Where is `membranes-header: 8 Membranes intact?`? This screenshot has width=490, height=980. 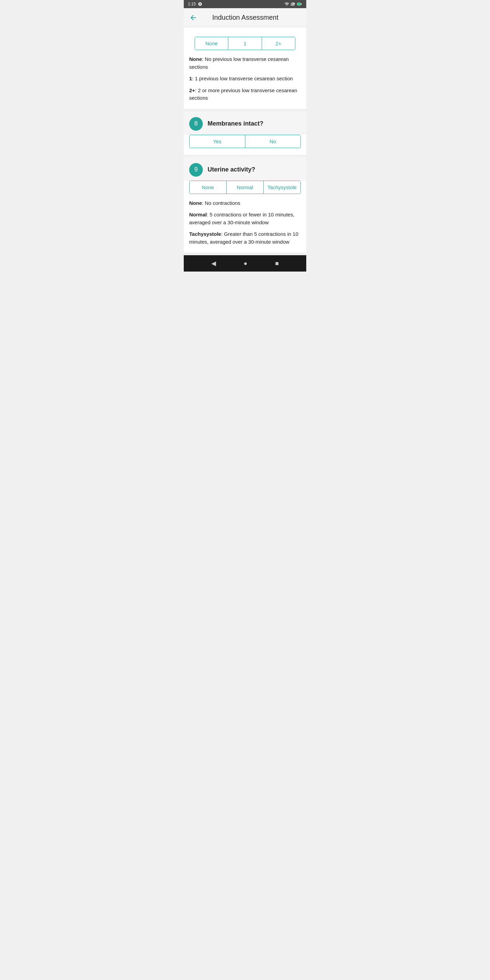
membranes-header: 8 Membranes intact? is located at coordinates (245, 123).